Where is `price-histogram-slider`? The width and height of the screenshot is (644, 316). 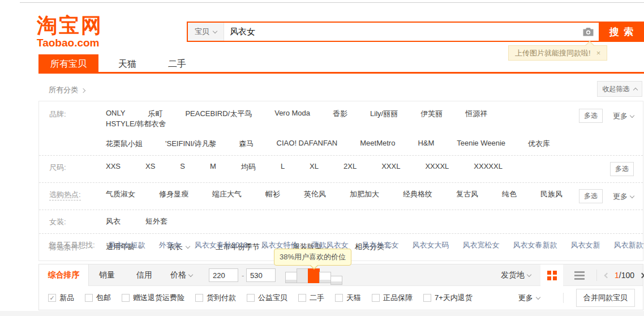 price-histogram-slider is located at coordinates (314, 275).